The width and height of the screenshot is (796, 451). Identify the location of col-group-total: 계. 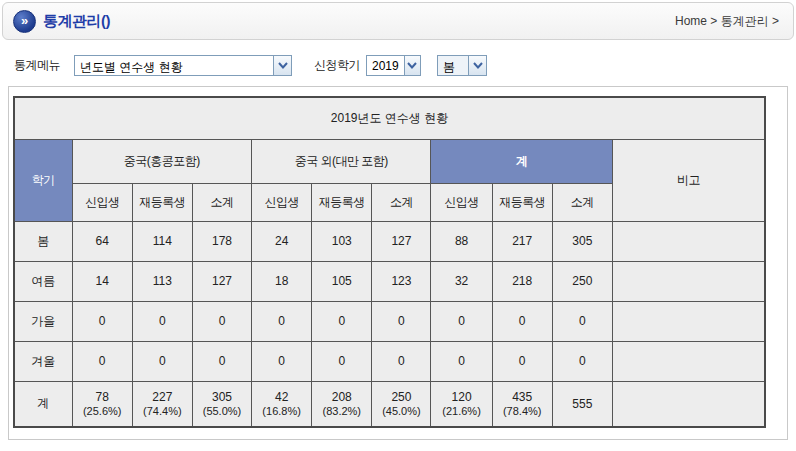
(522, 161).